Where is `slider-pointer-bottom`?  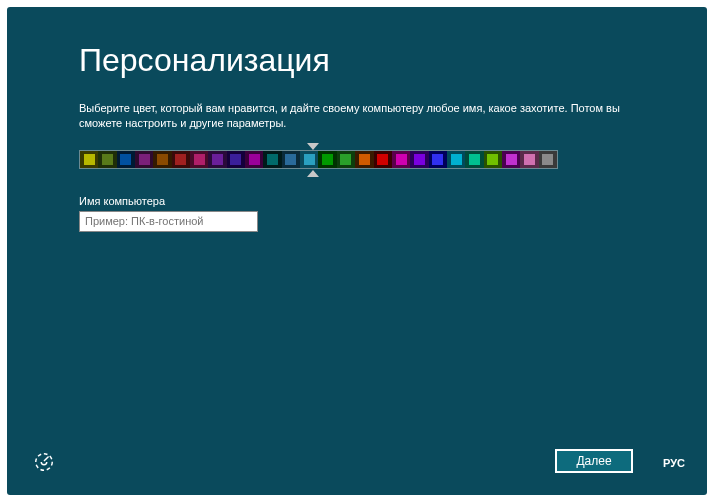
slider-pointer-bottom is located at coordinates (313, 174).